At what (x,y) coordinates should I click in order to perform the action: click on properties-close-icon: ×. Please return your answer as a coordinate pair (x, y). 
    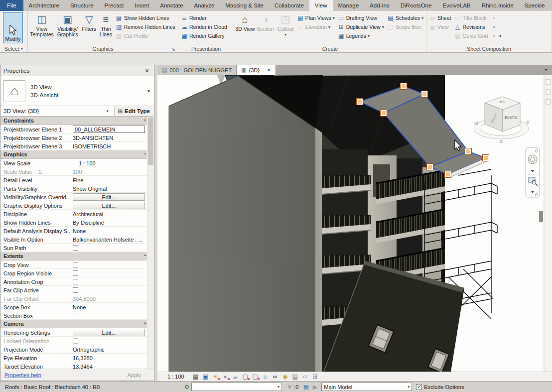
    Looking at the image, I should click on (147, 71).